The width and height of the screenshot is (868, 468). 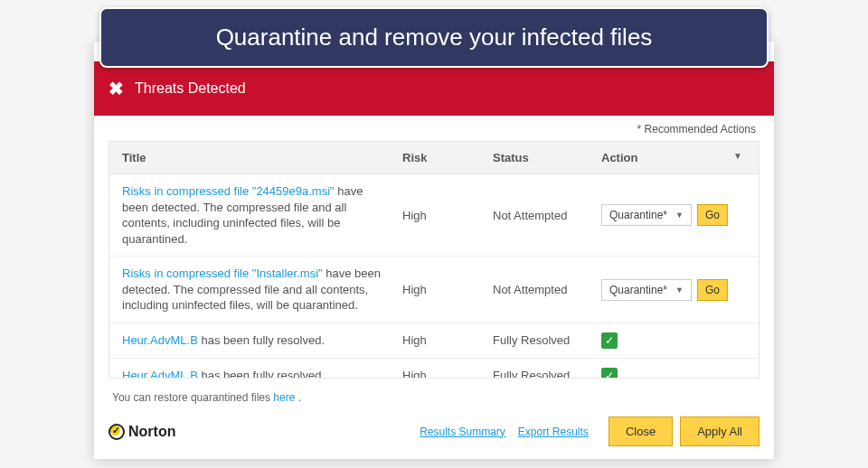 What do you see at coordinates (720, 432) in the screenshot?
I see `apply-all-button: Apply All` at bounding box center [720, 432].